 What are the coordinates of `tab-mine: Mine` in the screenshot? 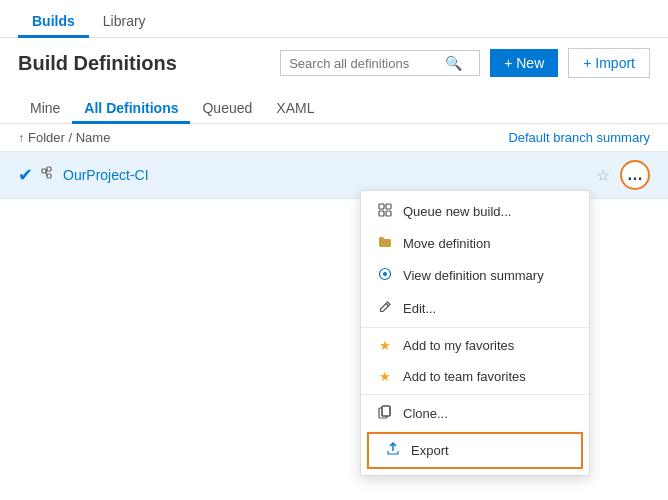 It's located at (45, 109).